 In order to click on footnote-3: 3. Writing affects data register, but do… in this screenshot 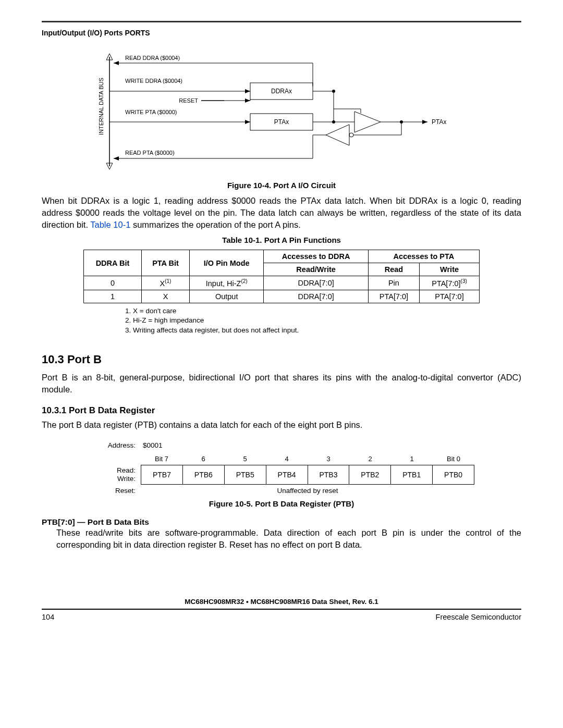, I will do `click(323, 330)`.